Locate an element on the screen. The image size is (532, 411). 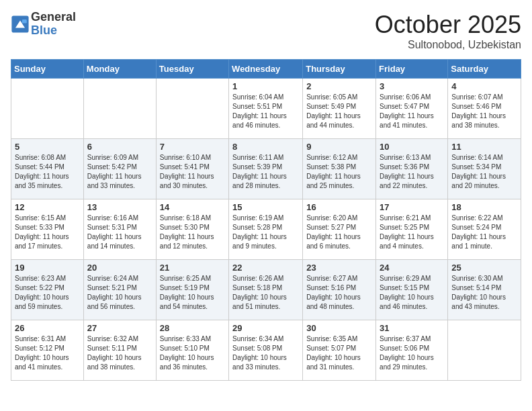
day-number: 19 is located at coordinates (47, 267).